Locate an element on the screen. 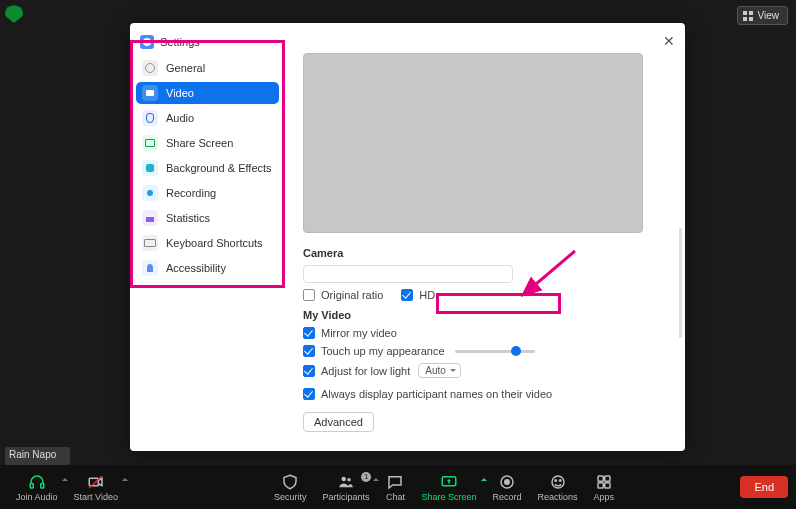  sidebar-item-background: Background & Effects is located at coordinates (208, 168).